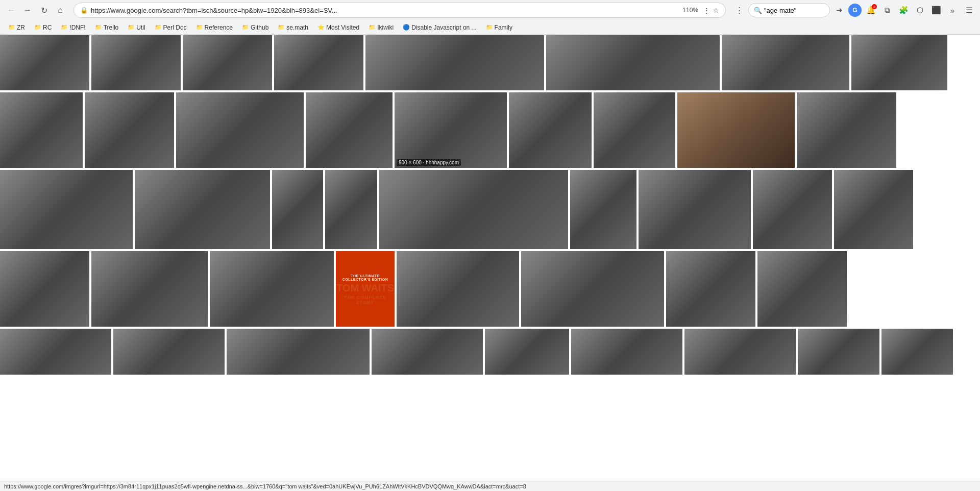  Describe the element at coordinates (503, 28) in the screenshot. I see `bookmark-label: Family` at that location.